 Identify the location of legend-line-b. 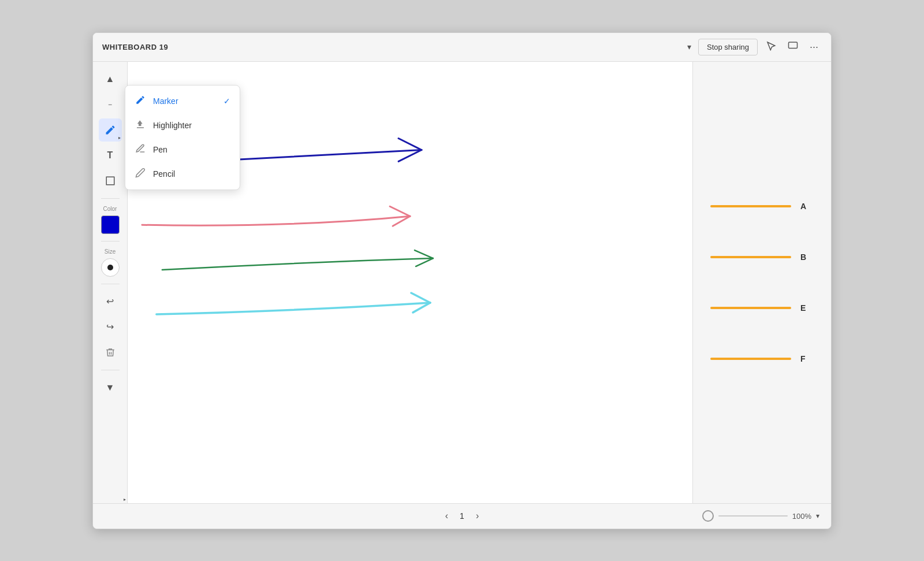
(751, 257).